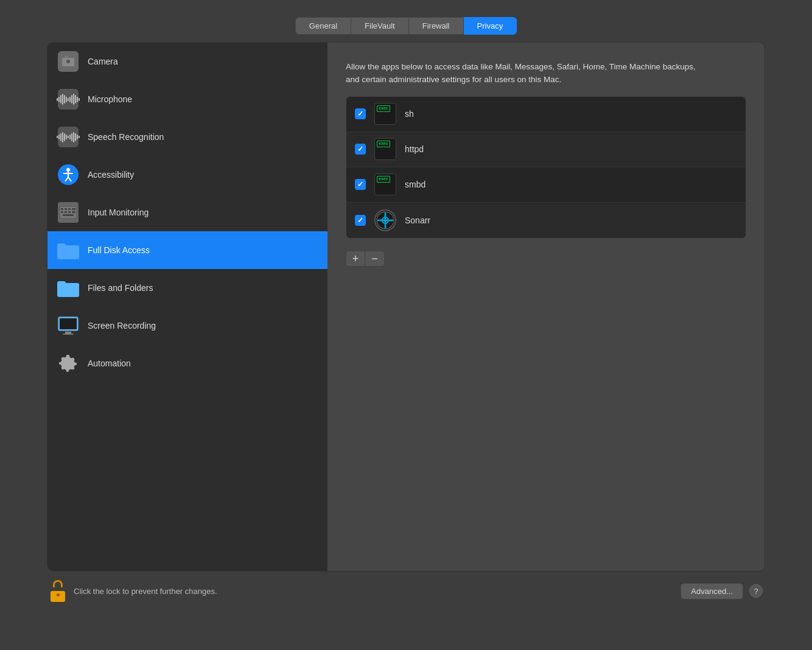  Describe the element at coordinates (546, 150) in the screenshot. I see `app-row-httpd: exec httpd` at that location.